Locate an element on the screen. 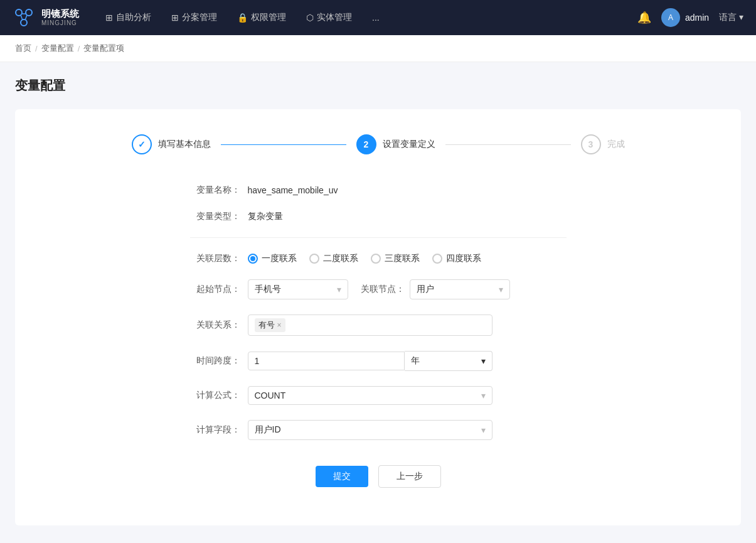 Image resolution: width=756 pixels, height=543 pixels. formula-select: COUNT ▾ is located at coordinates (370, 395).